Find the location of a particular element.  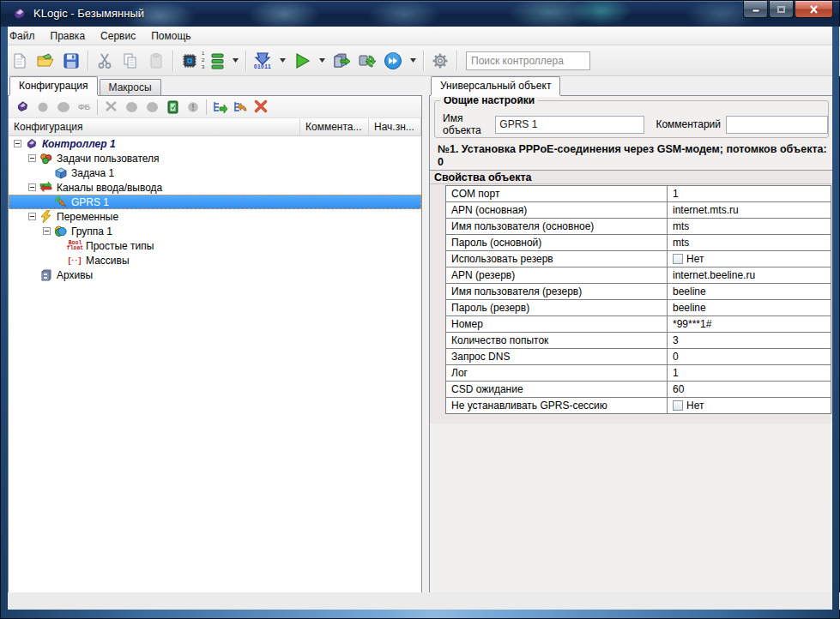

save-button is located at coordinates (71, 61).